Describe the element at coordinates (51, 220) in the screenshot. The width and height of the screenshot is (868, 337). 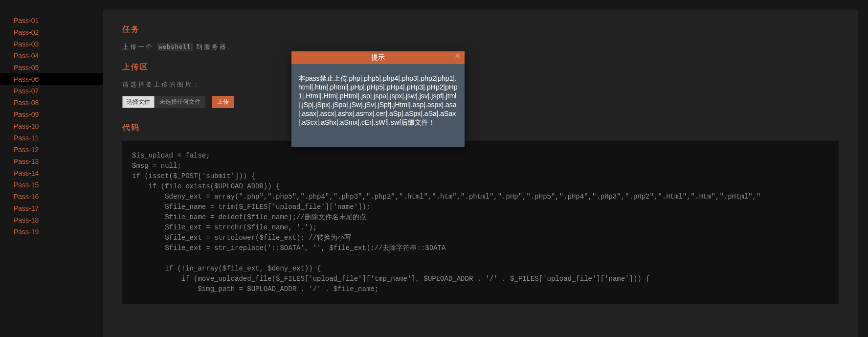
I see `sidebar-item-pass-18: Pass-18` at that location.